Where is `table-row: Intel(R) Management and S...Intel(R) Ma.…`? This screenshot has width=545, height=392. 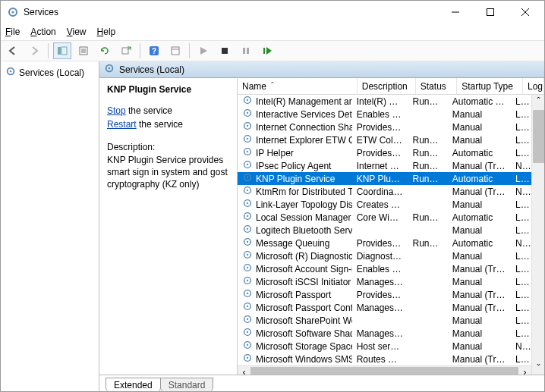 table-row: Intel(R) Management and S...Intel(R) Ma.… is located at coordinates (384, 102).